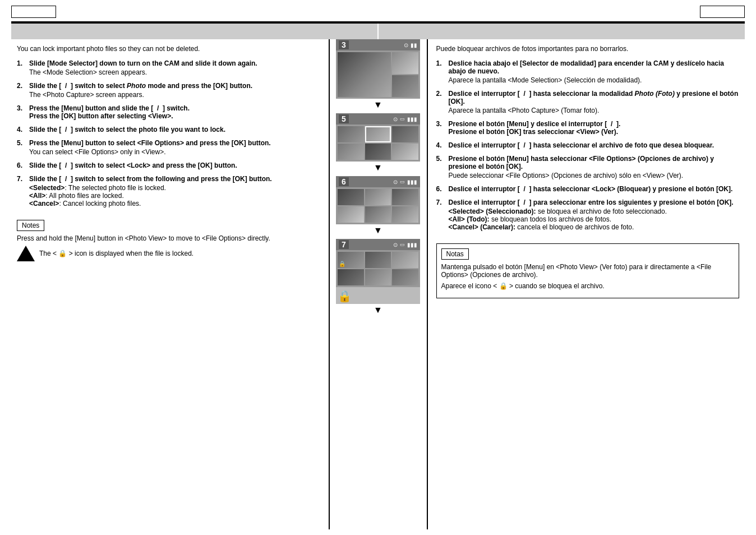 This screenshot has width=756, height=535. Describe the element at coordinates (378, 296) in the screenshot. I see `cam7-lock-bar: 🔒` at that location.